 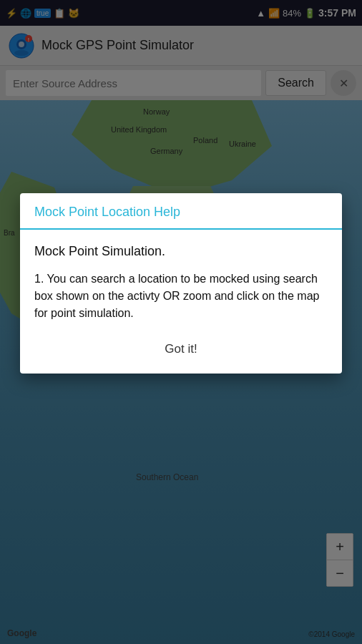 What do you see at coordinates (181, 351) in the screenshot?
I see `dialog-actions: Got it!` at bounding box center [181, 351].